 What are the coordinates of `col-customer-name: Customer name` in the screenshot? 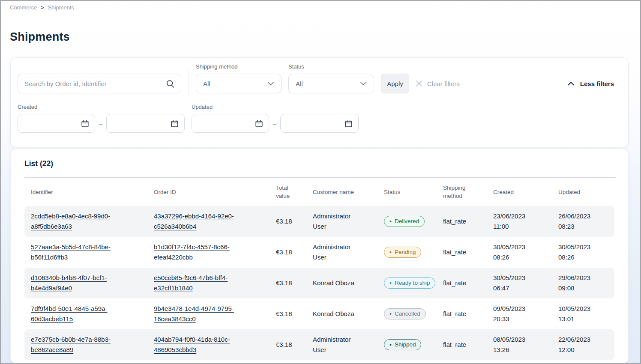 It's located at (348, 192).